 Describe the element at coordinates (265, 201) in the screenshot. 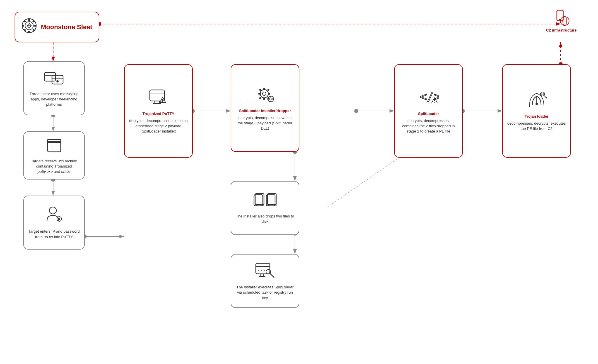

I see `two-files-icon` at that location.